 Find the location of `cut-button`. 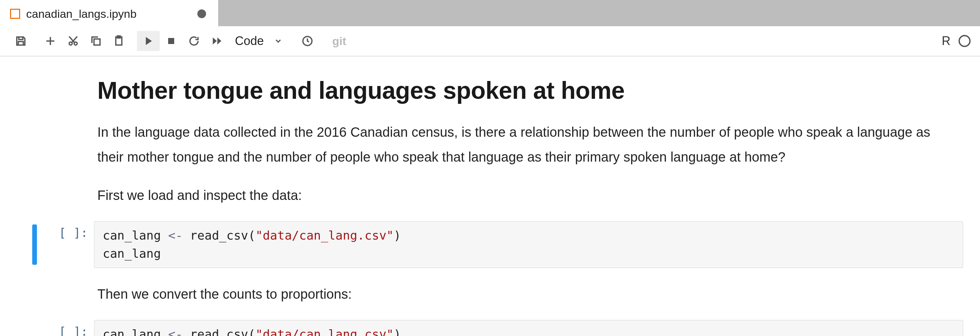

cut-button is located at coordinates (73, 41).